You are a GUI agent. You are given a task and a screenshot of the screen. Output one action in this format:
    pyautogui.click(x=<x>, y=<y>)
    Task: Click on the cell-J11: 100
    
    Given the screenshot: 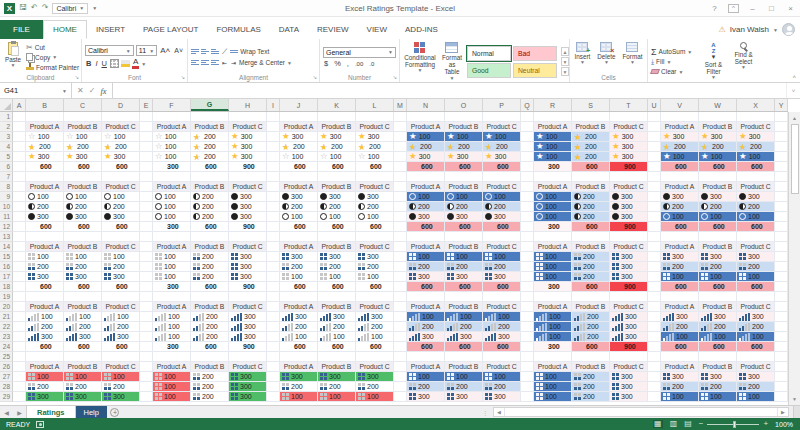 What is the action you would take?
    pyautogui.click(x=299, y=217)
    